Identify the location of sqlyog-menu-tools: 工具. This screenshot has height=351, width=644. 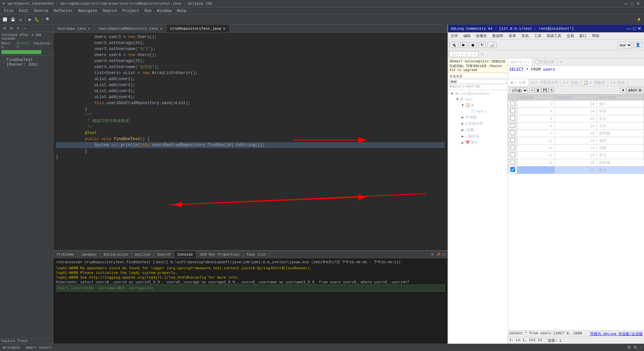
(538, 36).